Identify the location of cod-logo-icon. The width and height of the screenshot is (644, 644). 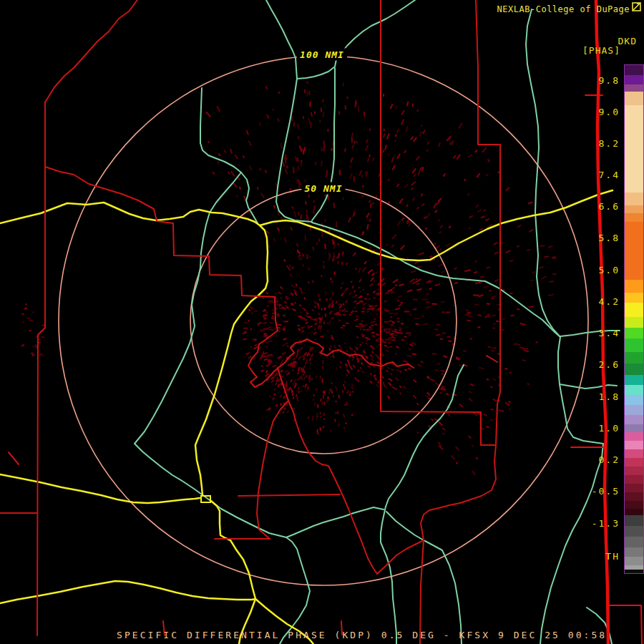
(637, 7).